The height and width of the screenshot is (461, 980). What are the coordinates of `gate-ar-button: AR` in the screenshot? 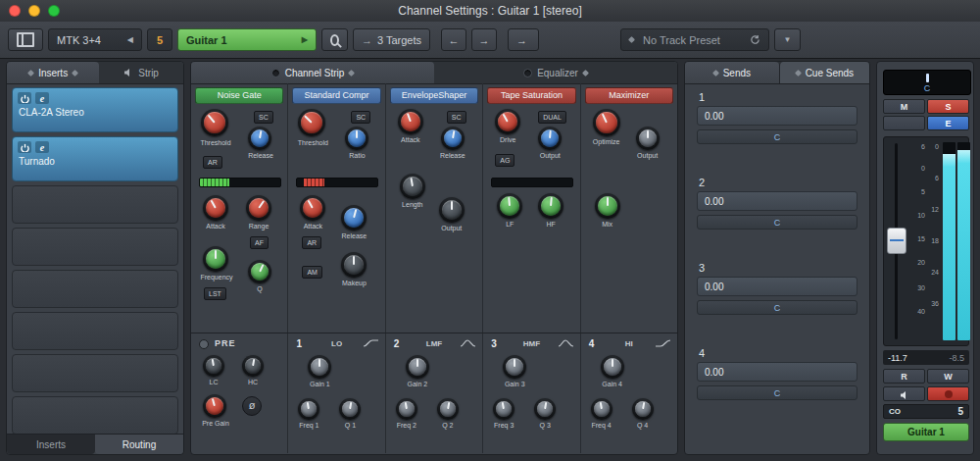 It's located at (213, 163).